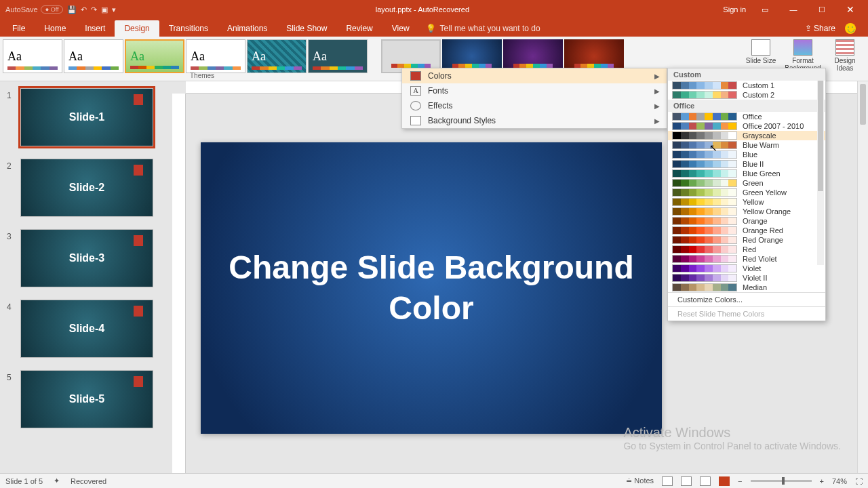 The image size is (868, 488). I want to click on tab-slide-show: Slide Show, so click(307, 28).